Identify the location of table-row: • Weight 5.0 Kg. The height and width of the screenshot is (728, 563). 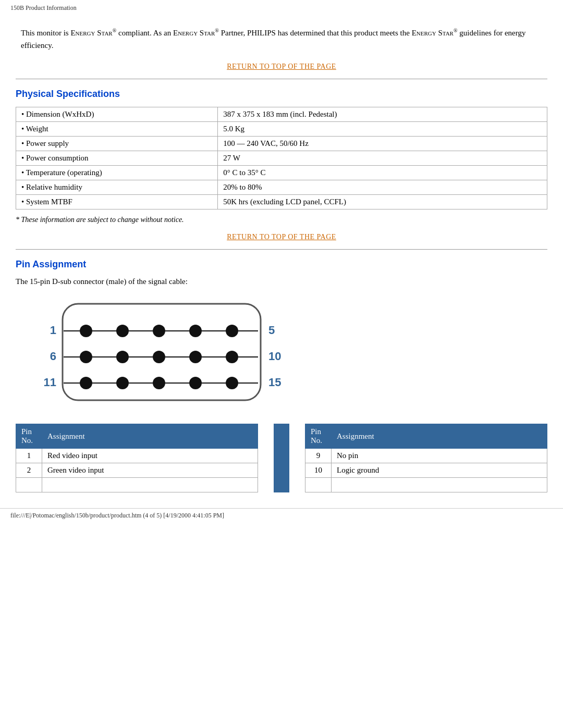
(282, 129).